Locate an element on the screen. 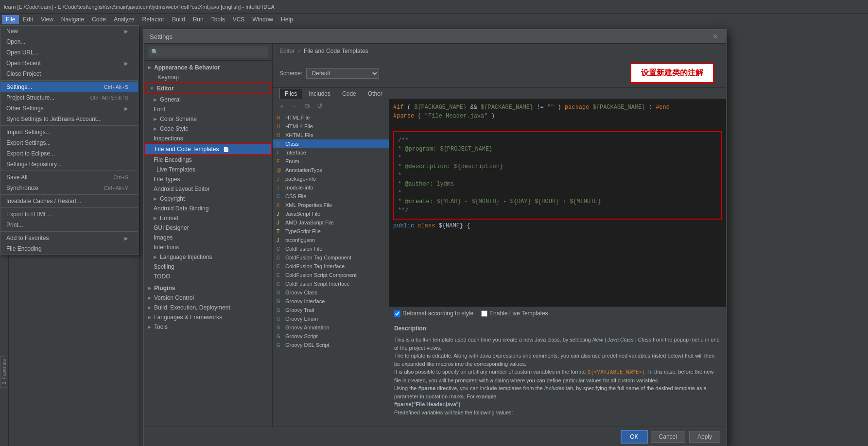  reformat-checkbox is located at coordinates (398, 314).